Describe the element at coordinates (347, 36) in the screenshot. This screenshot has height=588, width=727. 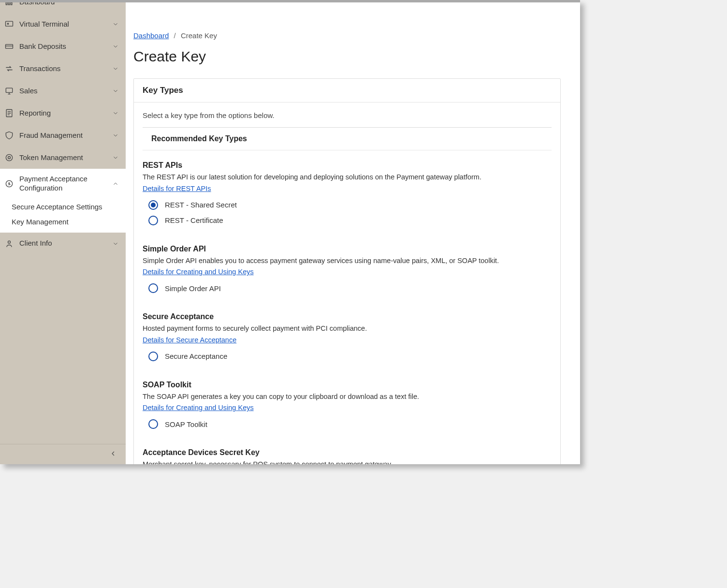
I see `breadcrumb: Dashboard / Create Key` at that location.